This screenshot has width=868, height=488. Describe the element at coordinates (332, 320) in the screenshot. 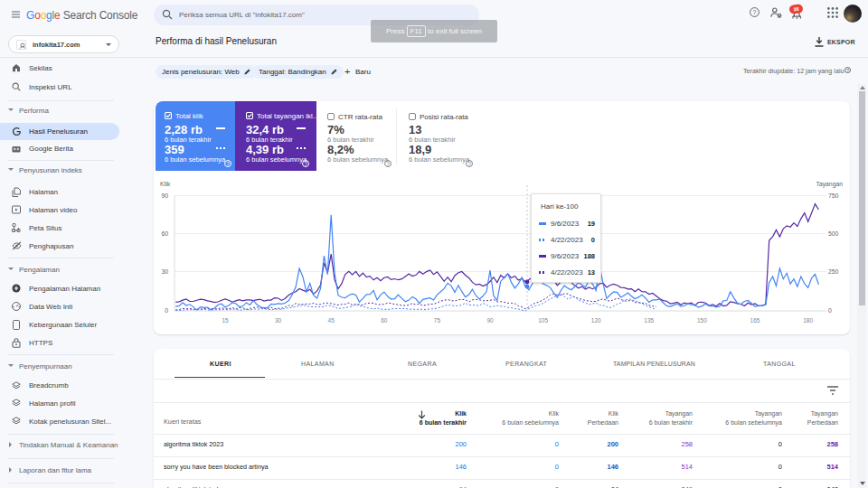

I see `svg-text: 45` at that location.